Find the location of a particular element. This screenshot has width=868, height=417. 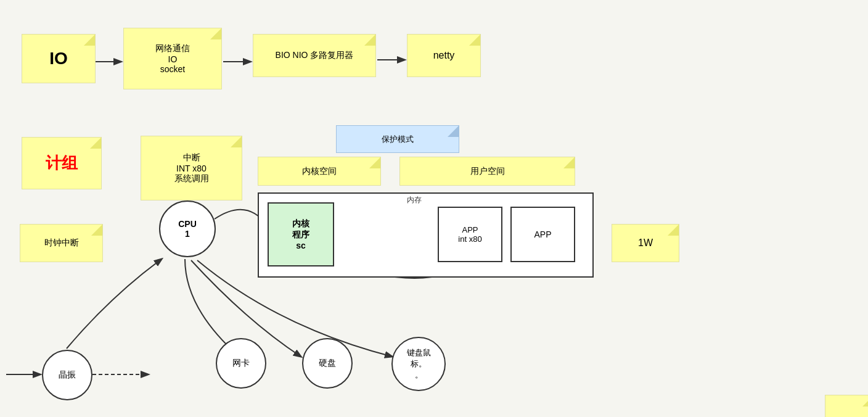

app2-rect: APP is located at coordinates (542, 234).